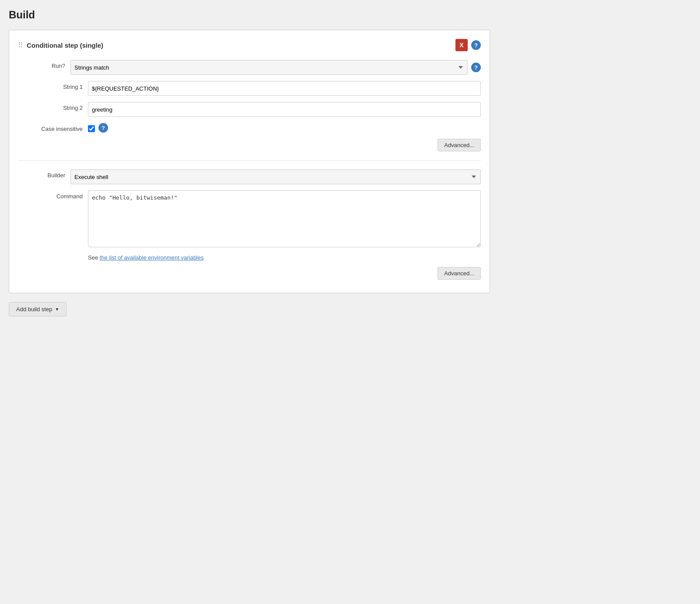  What do you see at coordinates (276, 177) in the screenshot?
I see `builder-select: Execute shell` at bounding box center [276, 177].